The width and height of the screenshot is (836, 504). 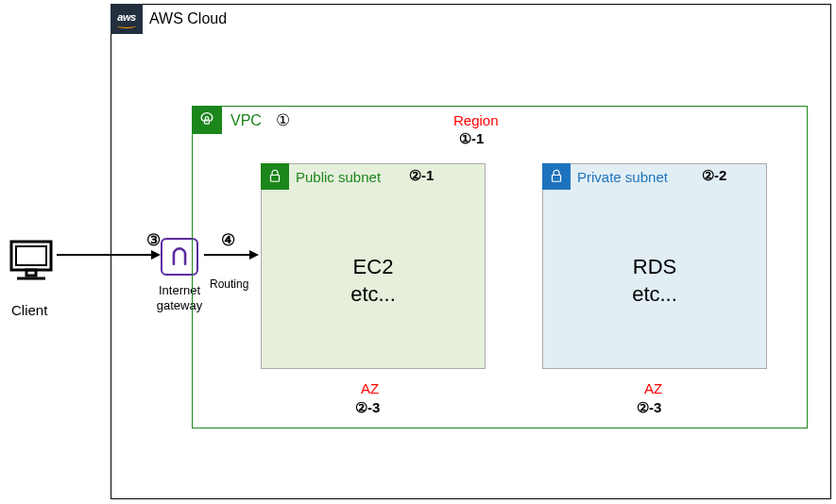 I want to click on public-subnet-label: Public subnet, so click(x=338, y=177).